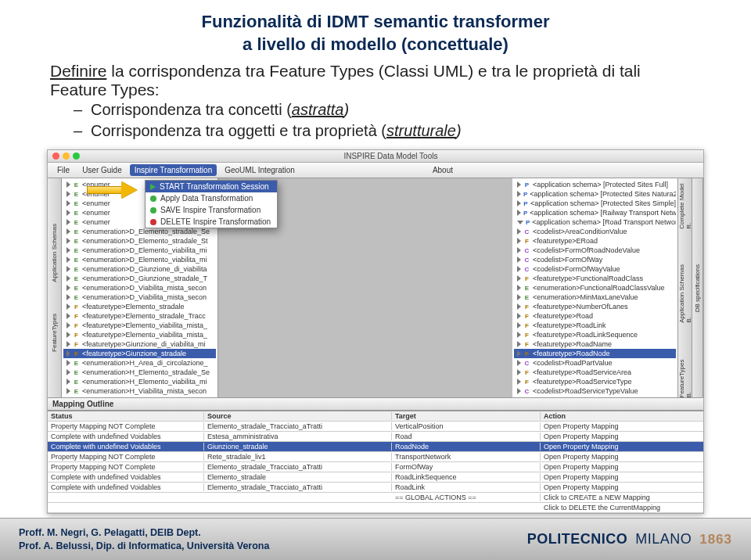  What do you see at coordinates (595, 372) in the screenshot?
I see `tree-row: F<featuretype>RoadServiceArea` at bounding box center [595, 372].